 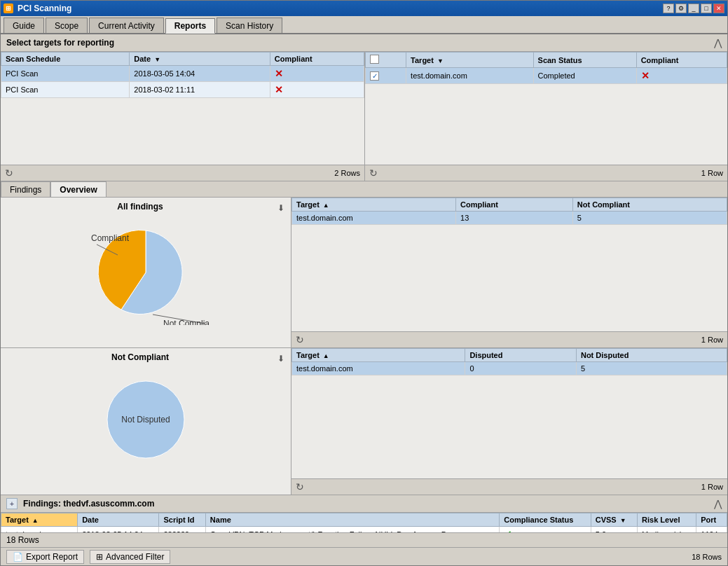 I want to click on refresh-af-button: ↻, so click(x=300, y=340).